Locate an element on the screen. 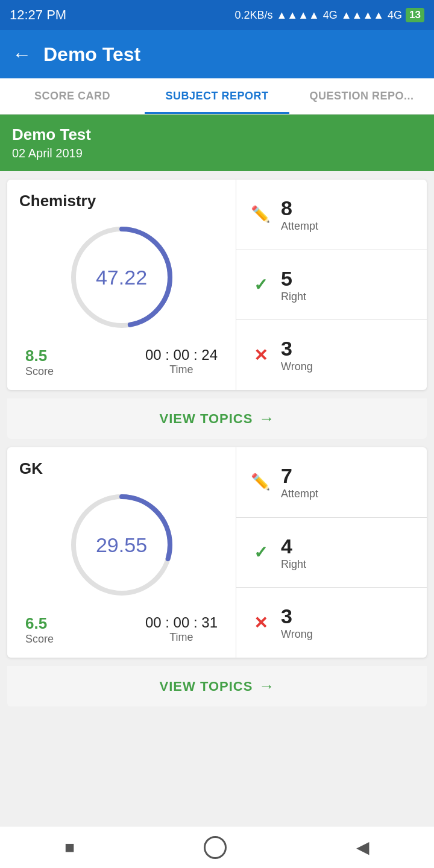 The image size is (434, 868). view-topics-chemistry: VIEW TOPICS → is located at coordinates (217, 418).